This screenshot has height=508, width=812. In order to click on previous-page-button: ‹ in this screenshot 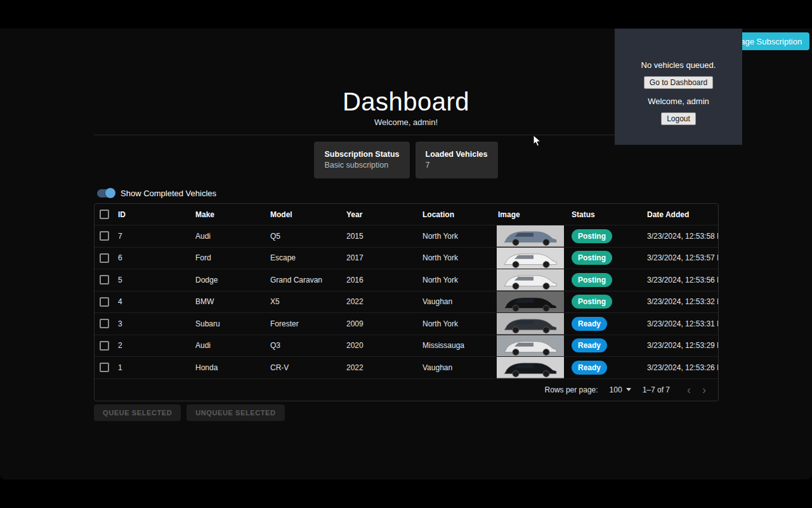, I will do `click(689, 390)`.